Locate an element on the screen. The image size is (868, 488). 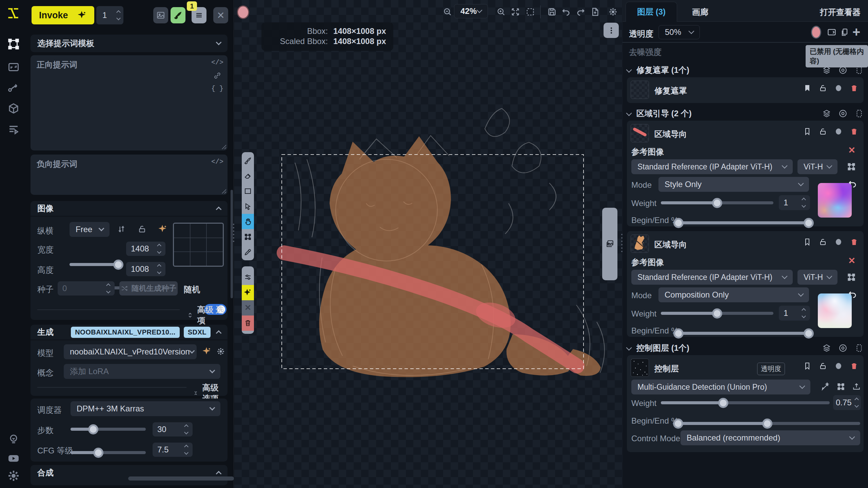
ip-mode-select: Style Only is located at coordinates (734, 184).